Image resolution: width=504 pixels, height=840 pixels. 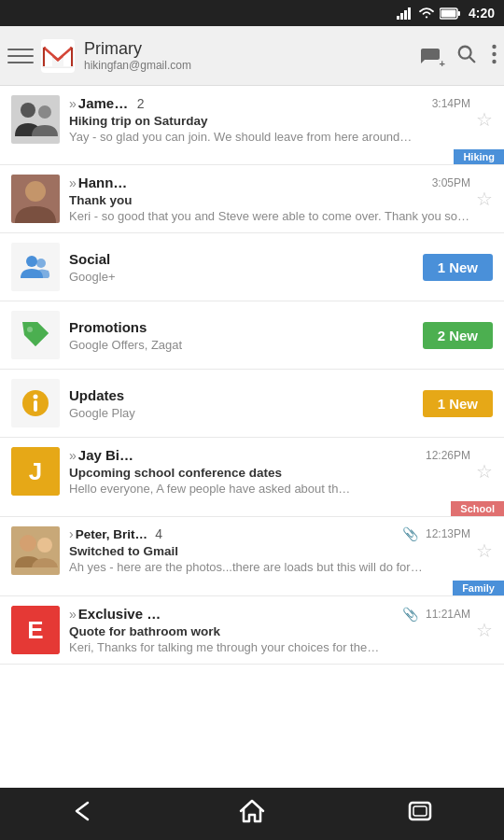 What do you see at coordinates (484, 630) in the screenshot?
I see `star-exclusive: ☆` at bounding box center [484, 630].